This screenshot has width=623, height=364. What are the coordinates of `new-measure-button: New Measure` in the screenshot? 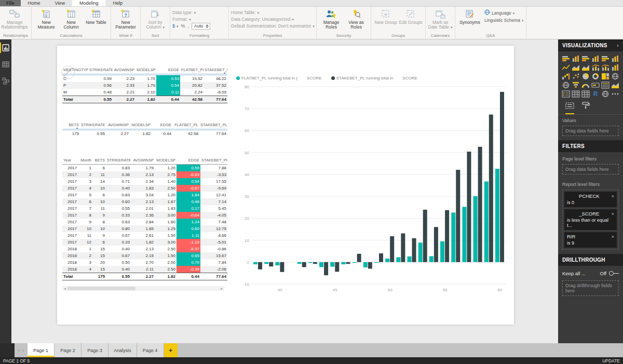 It's located at (46, 19).